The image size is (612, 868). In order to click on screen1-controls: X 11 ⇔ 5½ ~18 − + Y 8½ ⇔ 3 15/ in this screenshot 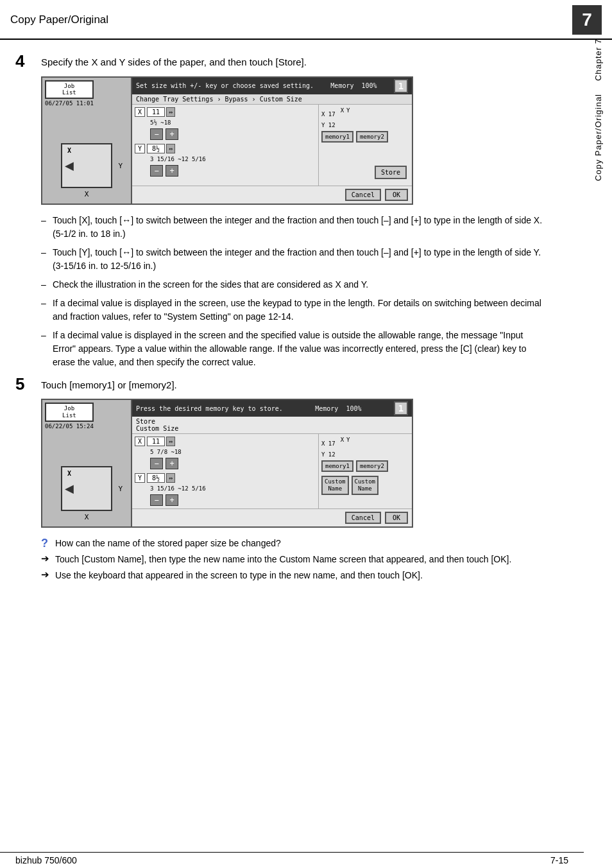, I will do `click(272, 145)`.